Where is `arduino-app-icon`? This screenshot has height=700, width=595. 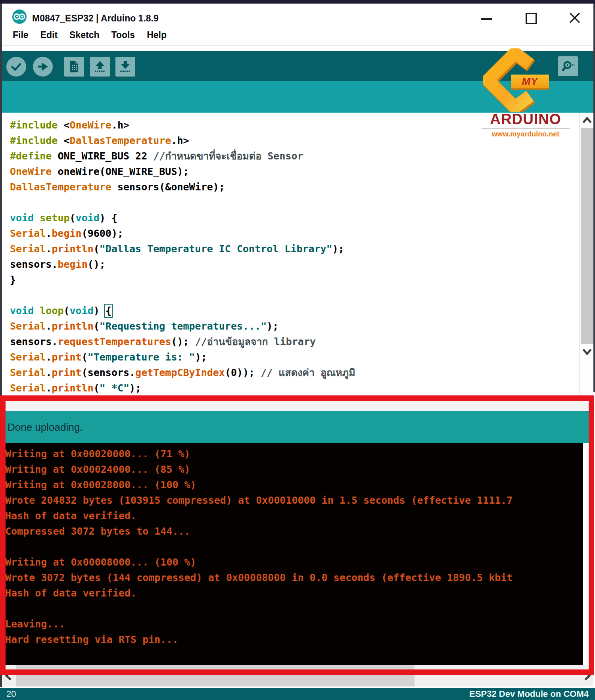 arduino-app-icon is located at coordinates (19, 17).